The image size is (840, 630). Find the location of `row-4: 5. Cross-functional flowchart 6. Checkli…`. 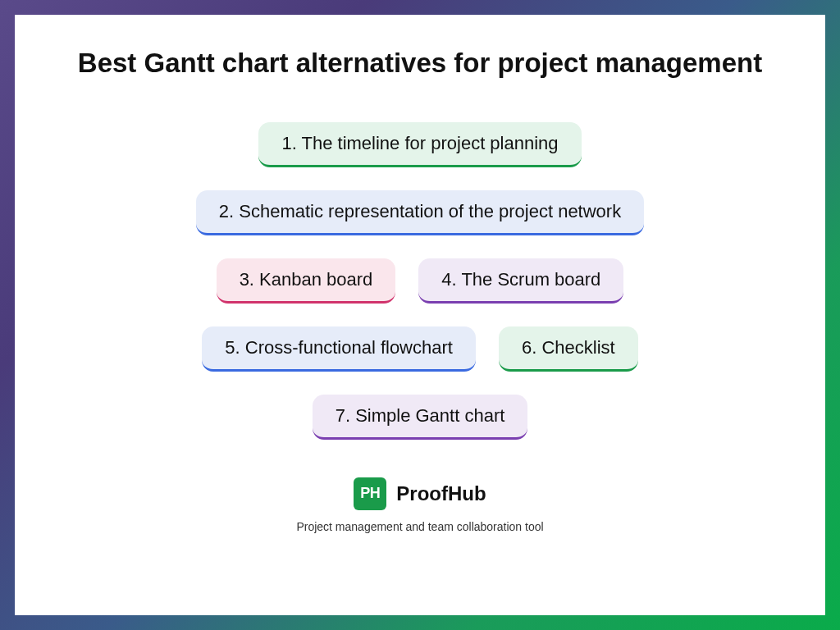

row-4: 5. Cross-functional flowchart 6. Checkli… is located at coordinates (420, 349).